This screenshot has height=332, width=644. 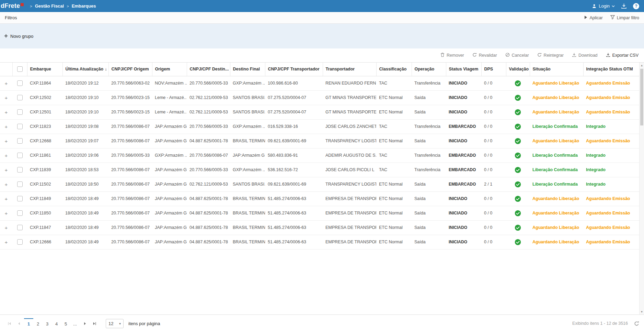 I want to click on scrollbar-thumb, so click(x=642, y=97).